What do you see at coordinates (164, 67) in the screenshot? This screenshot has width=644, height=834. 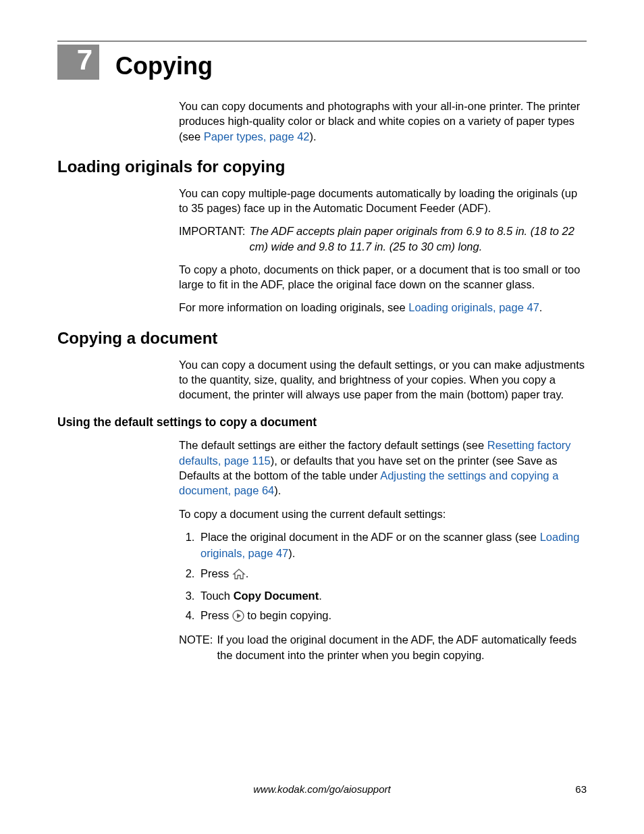 I see `chapter-title: Copying` at bounding box center [164, 67].